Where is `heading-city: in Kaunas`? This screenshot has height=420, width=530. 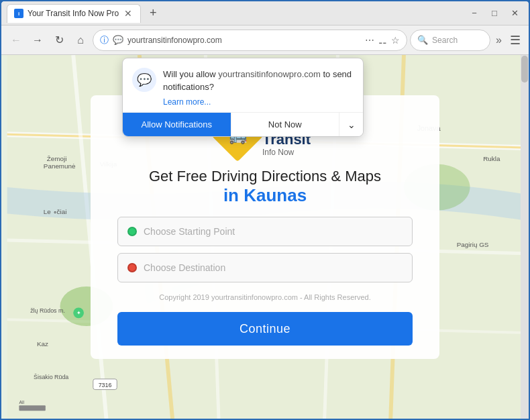
heading-city: in Kaunas is located at coordinates (265, 196).